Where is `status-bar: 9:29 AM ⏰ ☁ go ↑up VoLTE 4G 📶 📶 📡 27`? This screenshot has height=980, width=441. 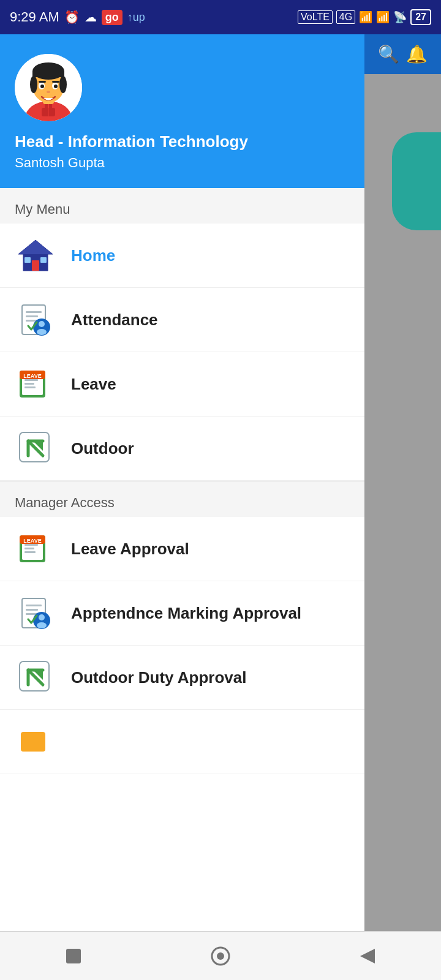
status-bar: 9:29 AM ⏰ ☁ go ↑up VoLTE 4G 📶 📶 📡 27 is located at coordinates (221, 17).